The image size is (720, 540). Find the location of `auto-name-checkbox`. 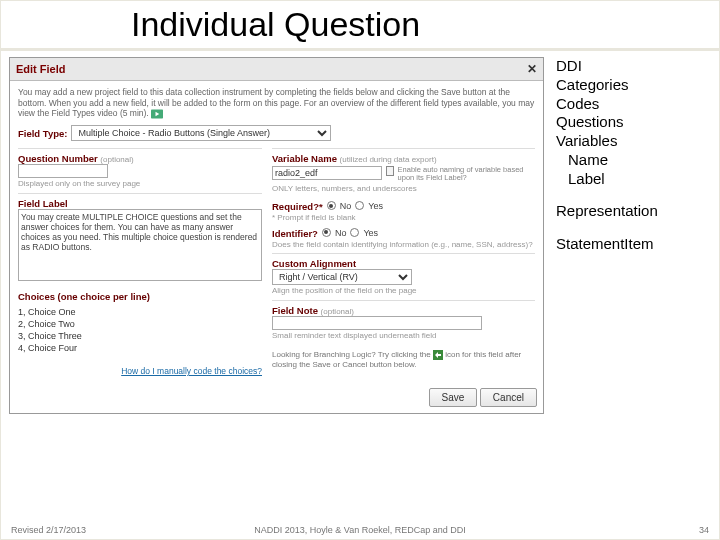

auto-name-checkbox is located at coordinates (390, 171).